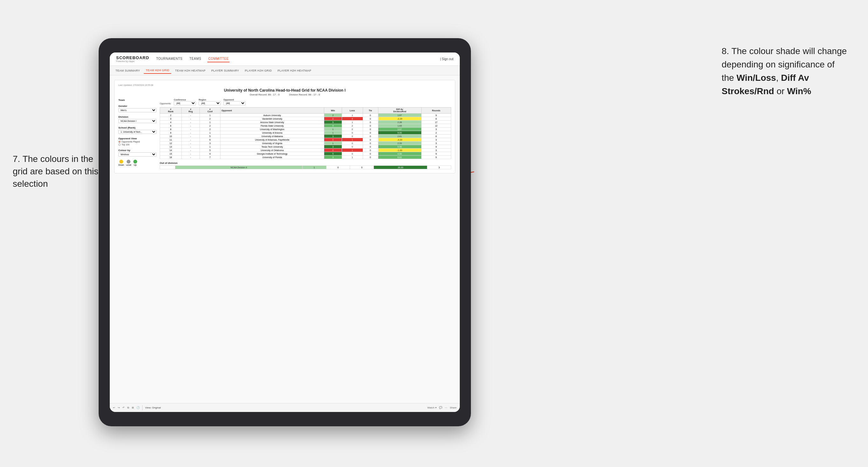 The width and height of the screenshot is (868, 467). Describe the element at coordinates (137, 132) in the screenshot. I see `school-select: 1. University of Nort...` at that location.